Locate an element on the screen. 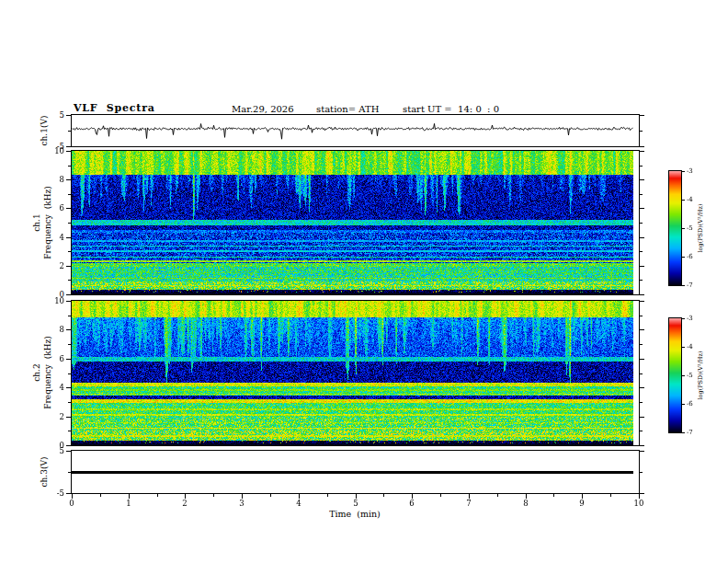 The image size is (728, 563). x-tick-label: 5 is located at coordinates (356, 504).